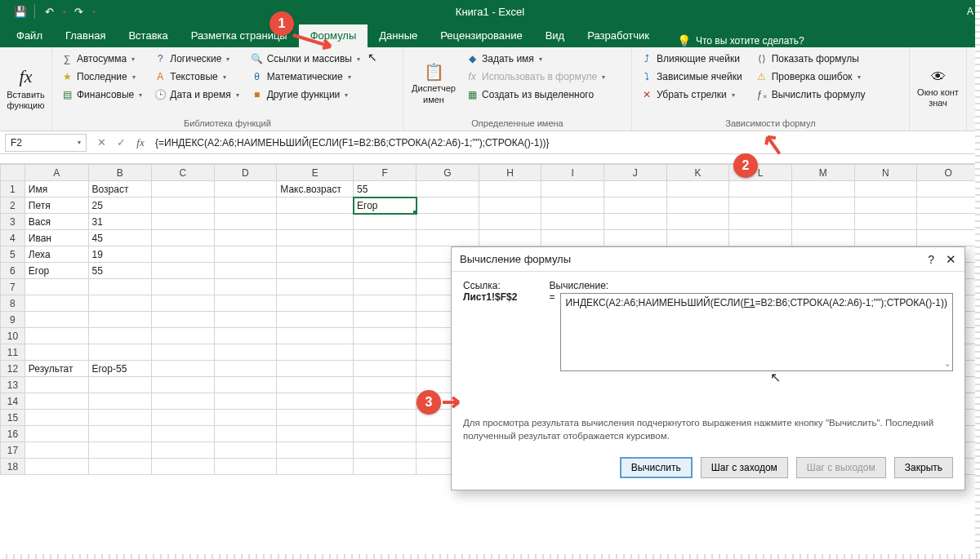 The height and width of the screenshot is (559, 980). What do you see at coordinates (947, 364) in the screenshot?
I see `scroll-down-icon: ⌄` at bounding box center [947, 364].